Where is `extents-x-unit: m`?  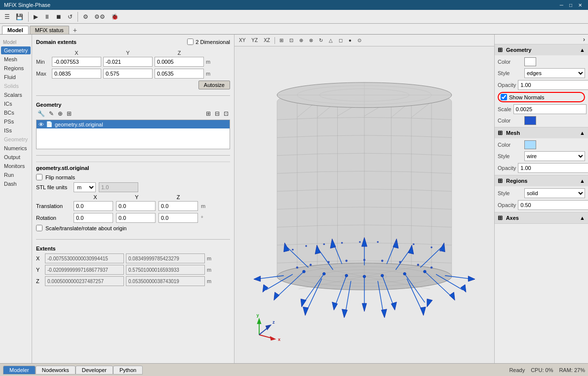
extents-x-unit: m is located at coordinates (209, 258).